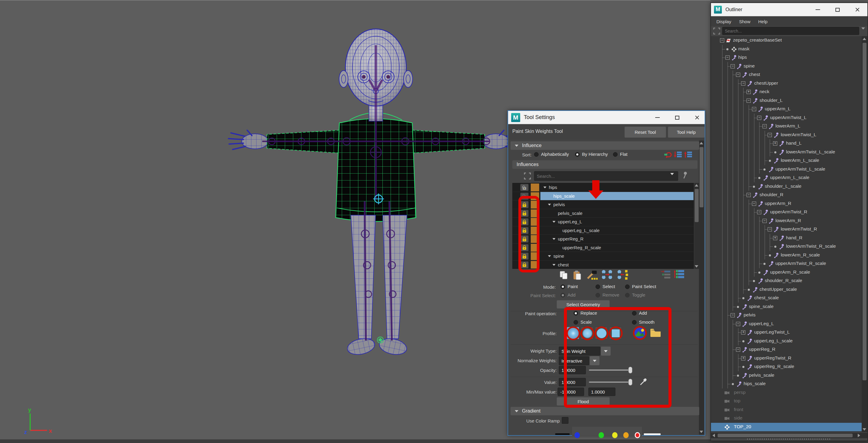 The image size is (868, 443). Describe the element at coordinates (587, 333) in the screenshot. I see `brush-soft-button` at that location.